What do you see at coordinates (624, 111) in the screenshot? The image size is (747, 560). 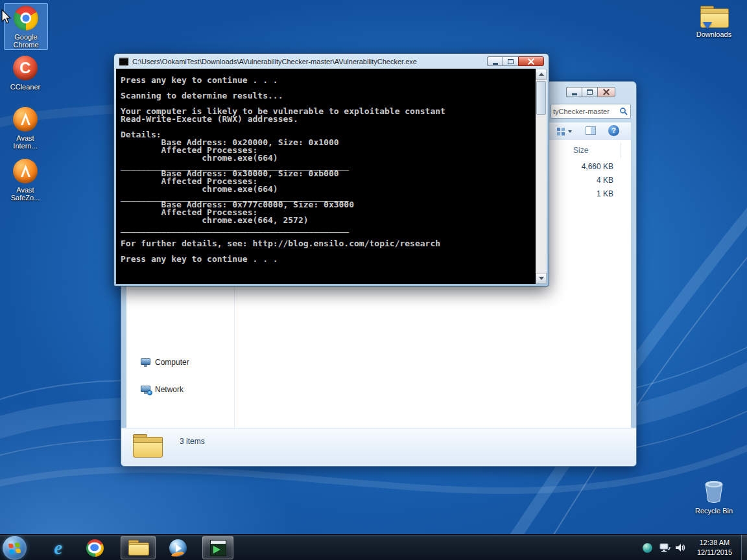 I see `search-icon` at bounding box center [624, 111].